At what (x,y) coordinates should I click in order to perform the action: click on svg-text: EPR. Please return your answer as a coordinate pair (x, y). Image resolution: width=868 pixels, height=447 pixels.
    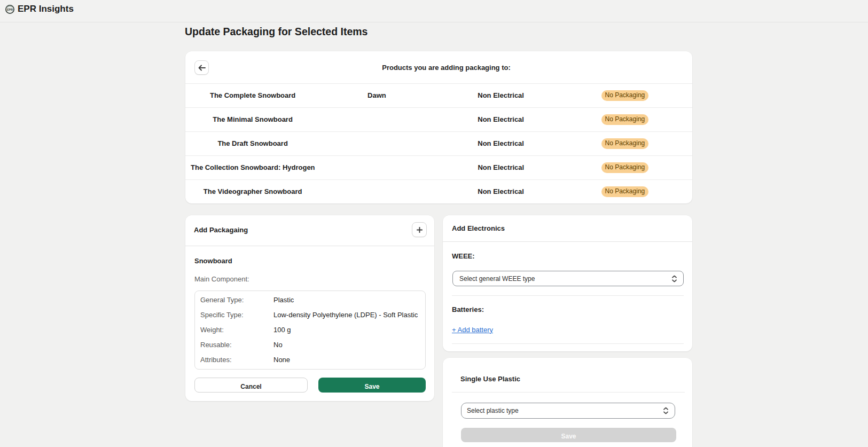
    Looking at the image, I should click on (10, 10).